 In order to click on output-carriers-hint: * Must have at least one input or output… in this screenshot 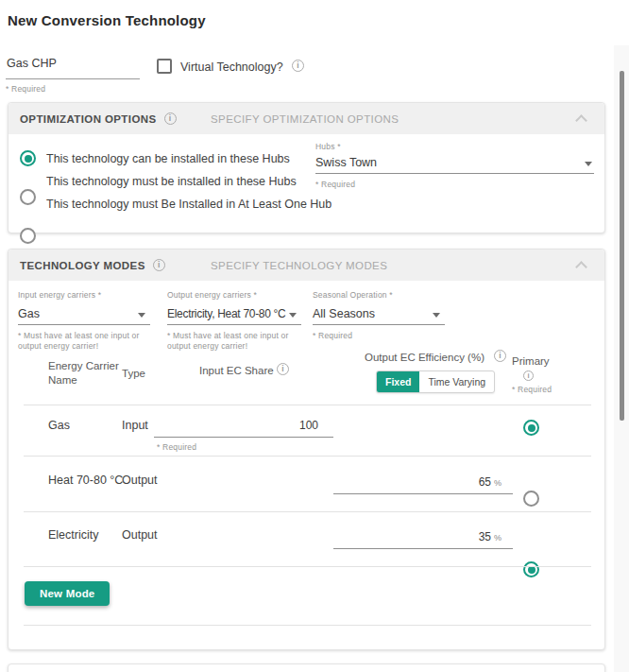, I will do `click(239, 341)`.